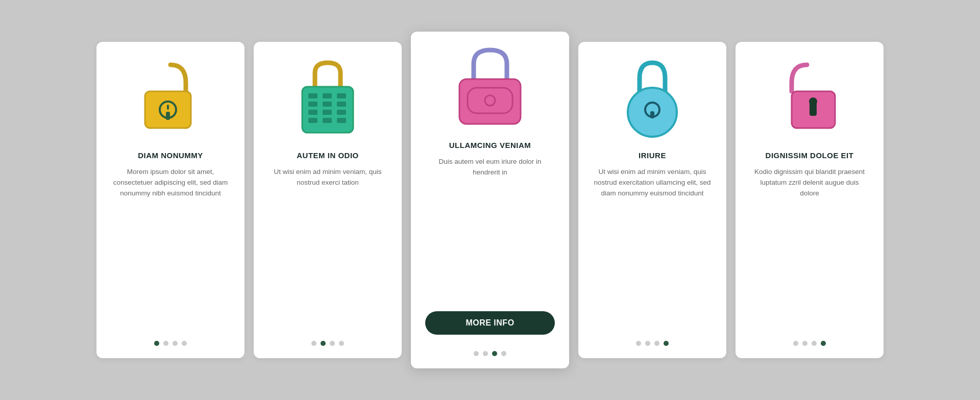  What do you see at coordinates (490, 88) in the screenshot?
I see `padlock-pink-icon` at bounding box center [490, 88].